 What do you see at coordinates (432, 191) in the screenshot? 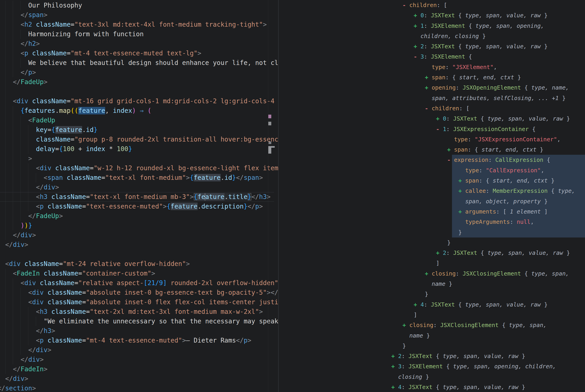
I see `ast-node-row: +callee: MemberExpression { type,` at bounding box center [432, 191].